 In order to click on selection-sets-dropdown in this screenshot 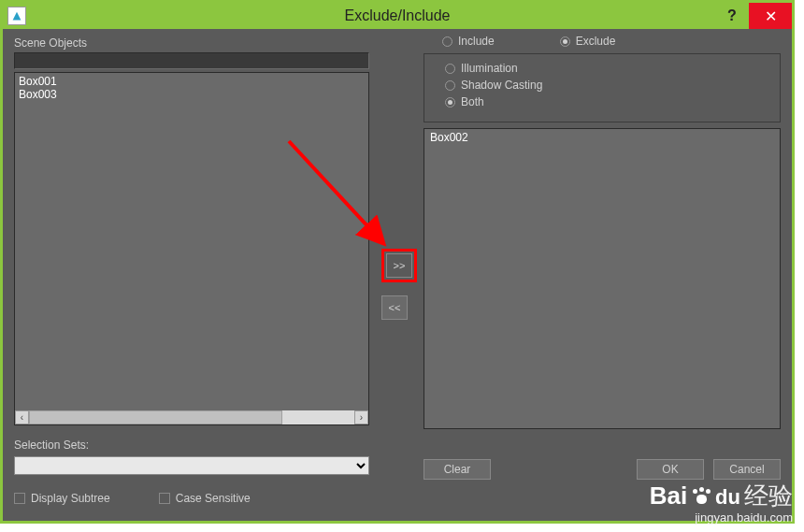, I will do `click(192, 466)`.